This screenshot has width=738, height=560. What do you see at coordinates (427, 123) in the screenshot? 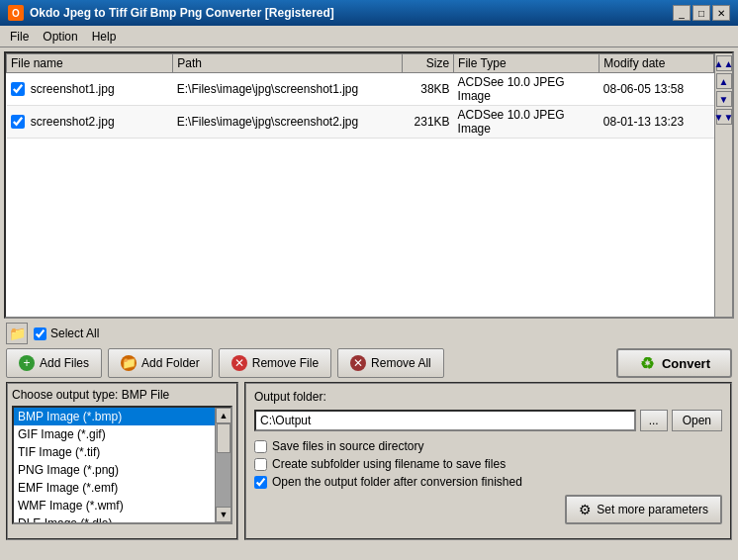
I see `file-size-cell: 231KB` at bounding box center [427, 123].